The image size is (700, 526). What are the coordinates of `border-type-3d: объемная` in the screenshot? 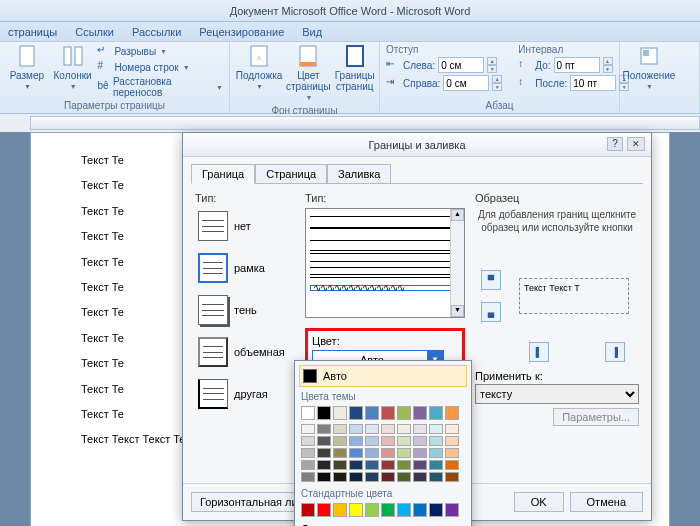 It's located at (245, 352).